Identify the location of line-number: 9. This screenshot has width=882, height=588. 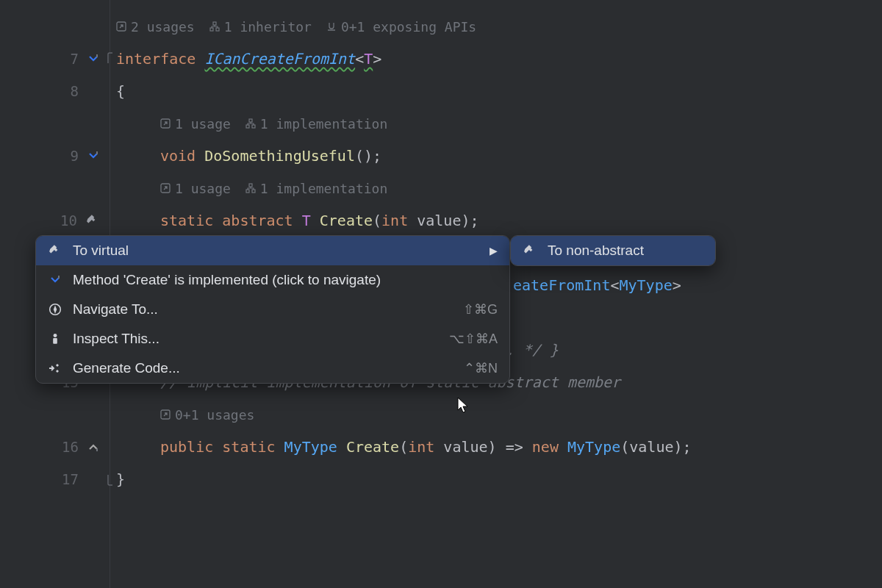
(75, 156).